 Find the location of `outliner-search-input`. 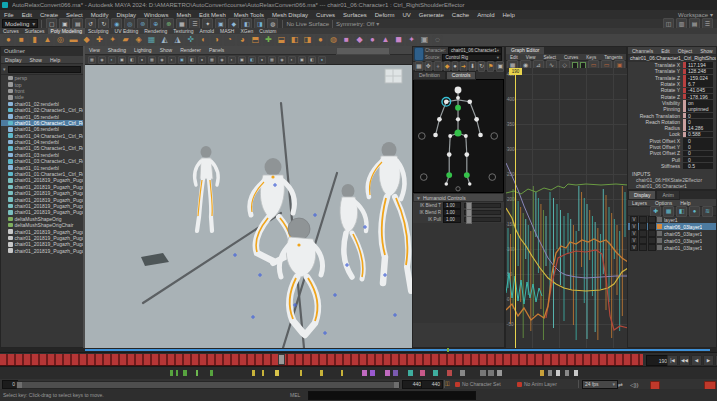

outliner-search-input is located at coordinates (44, 70).